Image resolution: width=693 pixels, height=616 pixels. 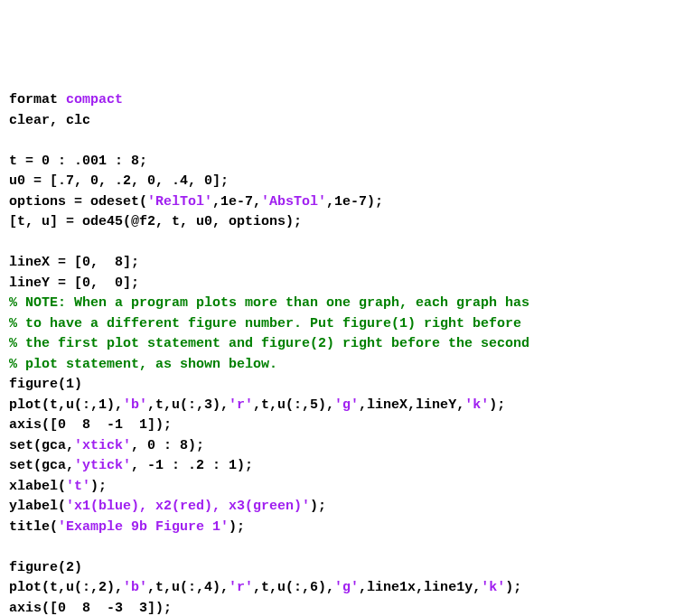 What do you see at coordinates (412, 405) in the screenshot?
I see `code-token: ,lineX,lineY,` at bounding box center [412, 405].